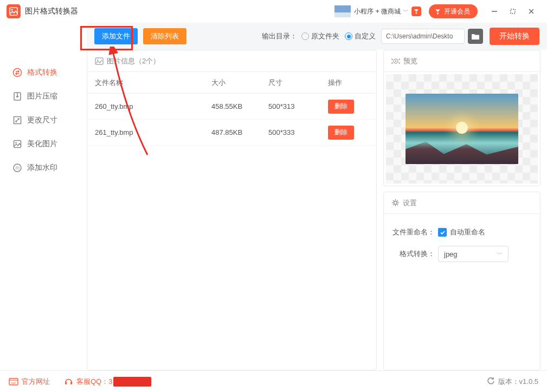 The image size is (547, 392). Describe the element at coordinates (14, 382) in the screenshot. I see `website-icon: com` at that location.